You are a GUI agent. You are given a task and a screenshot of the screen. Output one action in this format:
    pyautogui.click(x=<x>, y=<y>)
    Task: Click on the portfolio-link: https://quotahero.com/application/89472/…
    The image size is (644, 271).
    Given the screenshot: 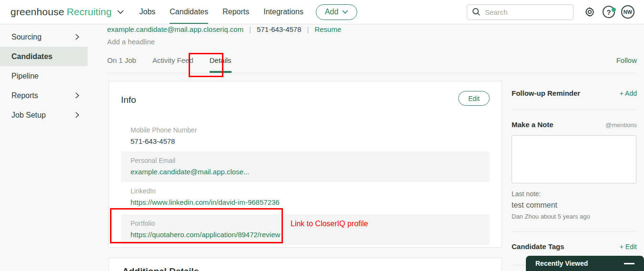 What is the action you would take?
    pyautogui.click(x=305, y=234)
    